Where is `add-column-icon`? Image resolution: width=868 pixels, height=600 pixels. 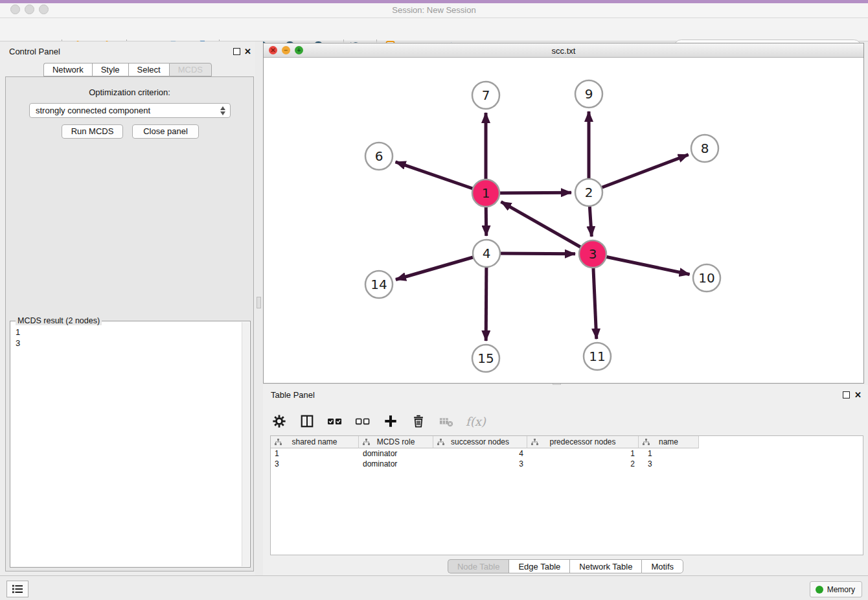
add-column-icon is located at coordinates (391, 421).